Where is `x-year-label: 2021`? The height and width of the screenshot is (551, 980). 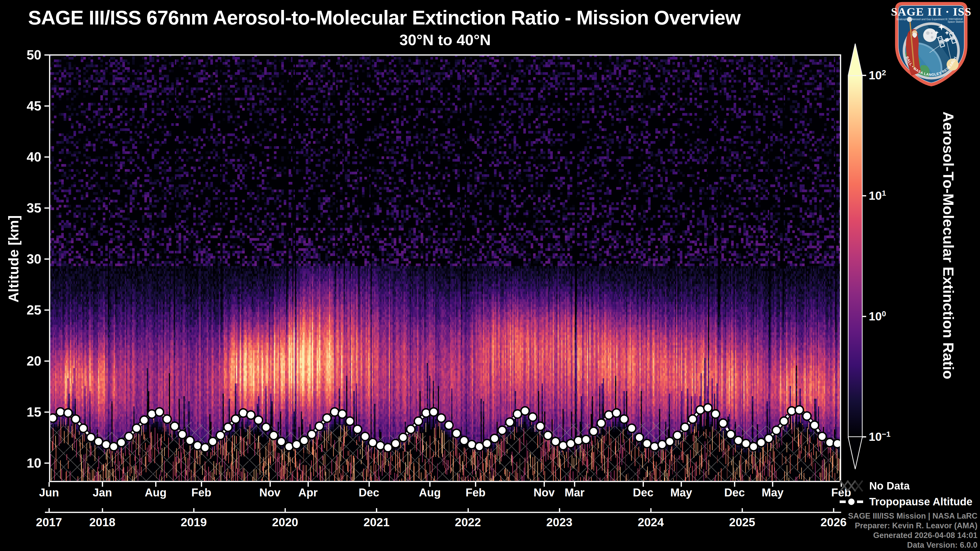
x-year-label: 2021 is located at coordinates (377, 522).